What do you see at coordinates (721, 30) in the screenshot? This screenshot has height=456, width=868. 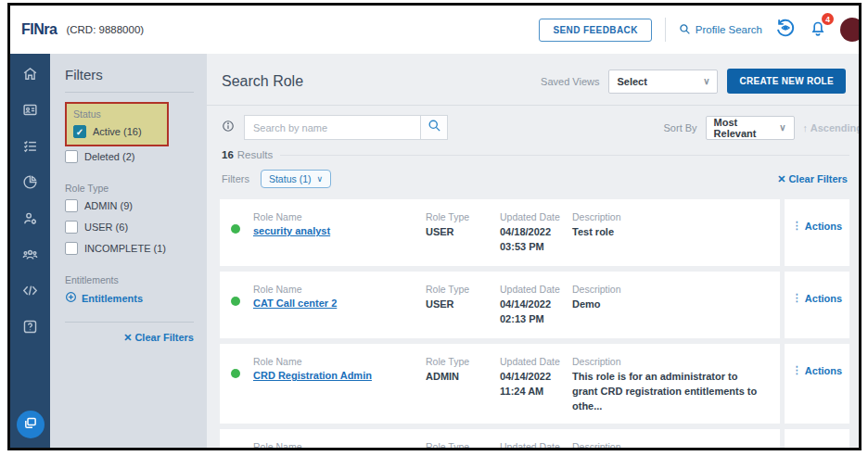 I see `profile-search-link: Profile Search` at bounding box center [721, 30].